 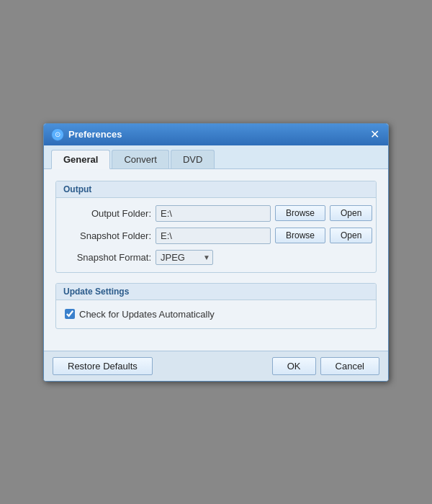 I want to click on snapshot-format-wrapper: JPEG PNG BMP ▼, so click(x=184, y=258).